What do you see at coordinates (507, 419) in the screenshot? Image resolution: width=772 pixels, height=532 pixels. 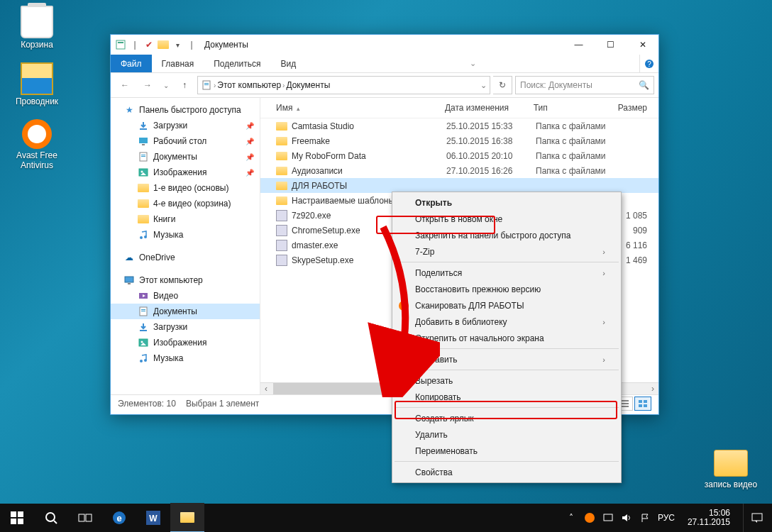 I see `menu-item: Создать ярлык` at bounding box center [507, 419].